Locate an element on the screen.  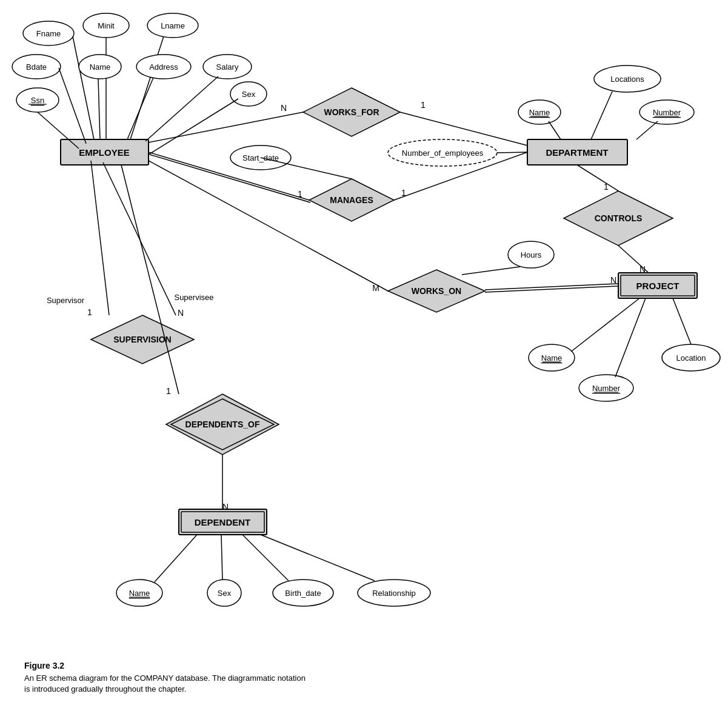
hours-attr: Hours is located at coordinates (531, 255).